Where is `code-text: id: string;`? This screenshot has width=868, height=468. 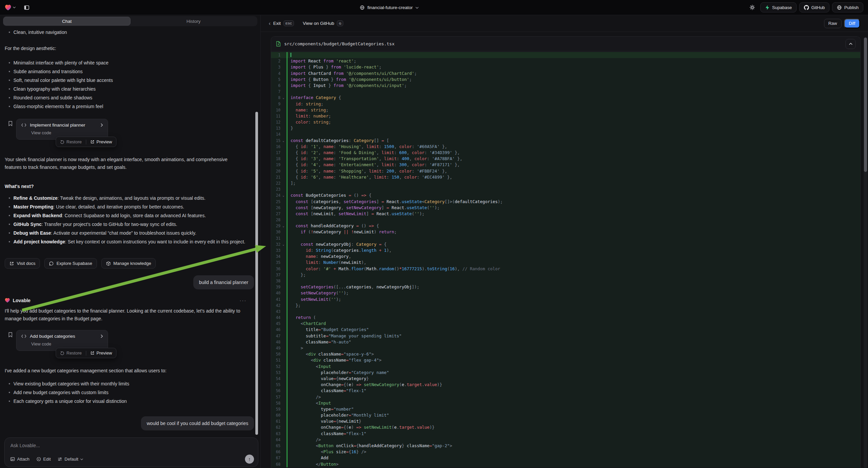 code-text: id: string; is located at coordinates (574, 104).